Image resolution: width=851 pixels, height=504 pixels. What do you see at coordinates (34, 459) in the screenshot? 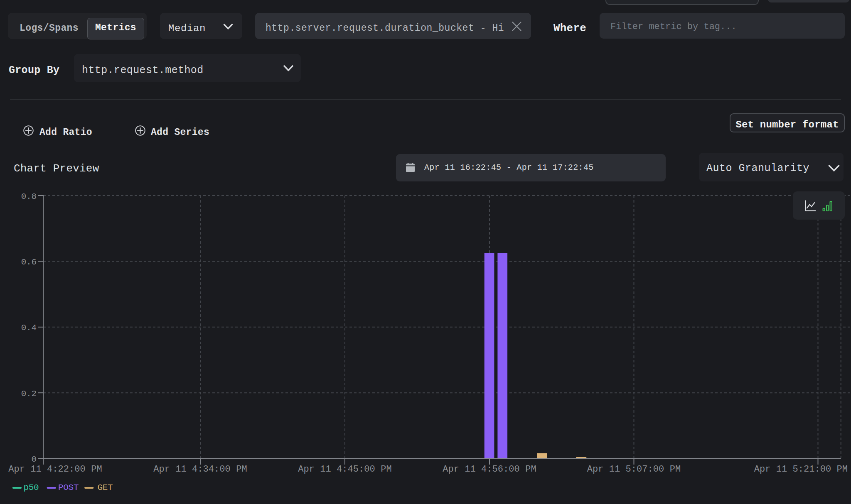
I see `svg-text: 0` at bounding box center [34, 459].